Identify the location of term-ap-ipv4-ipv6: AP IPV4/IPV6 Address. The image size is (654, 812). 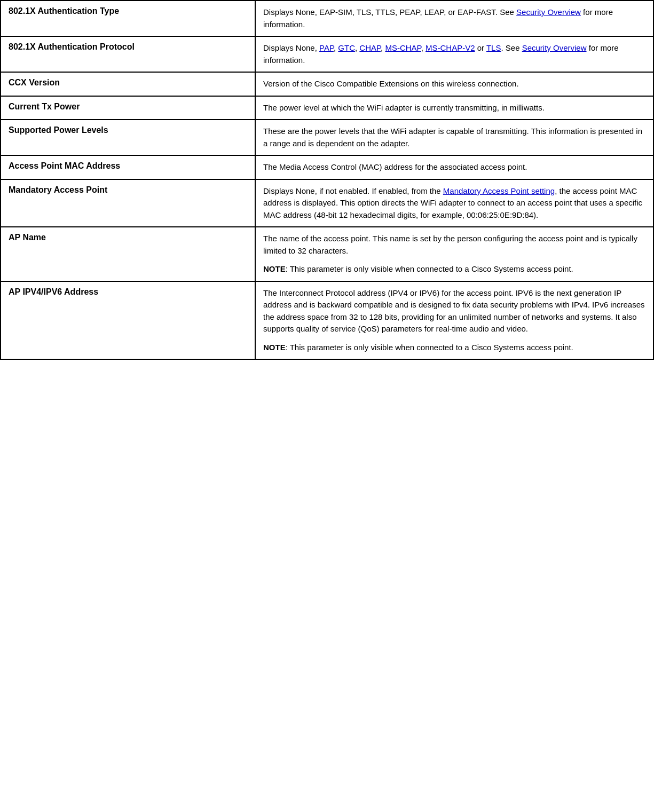
(128, 320).